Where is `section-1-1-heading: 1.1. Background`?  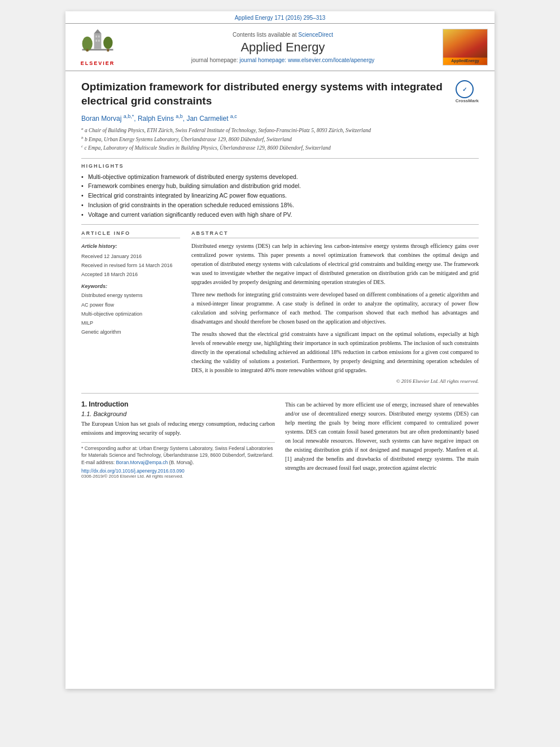 section-1-1-heading: 1.1. Background is located at coordinates (178, 414).